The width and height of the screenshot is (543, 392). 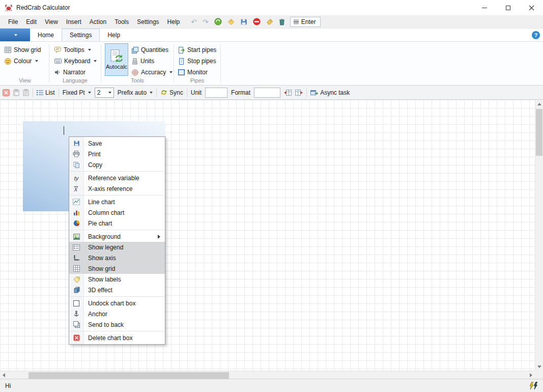 I want to click on menu-item-background: Background, so click(x=117, y=236).